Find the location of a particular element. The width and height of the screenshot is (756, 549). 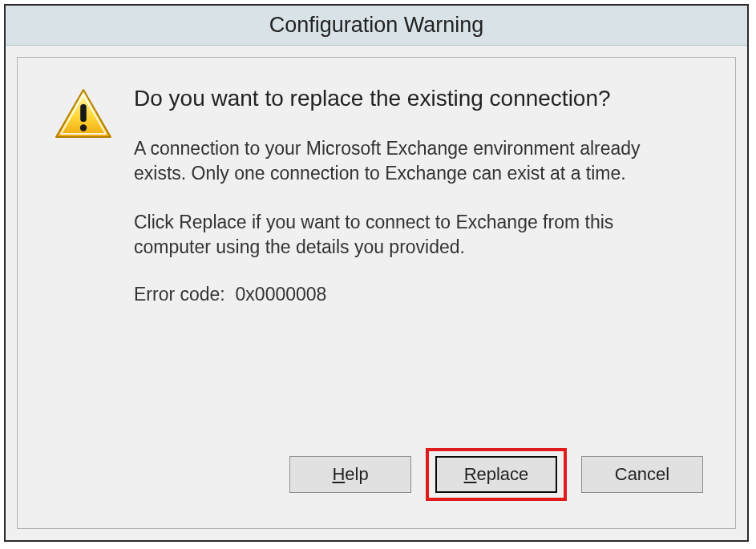

help-button: Help is located at coordinates (350, 474).